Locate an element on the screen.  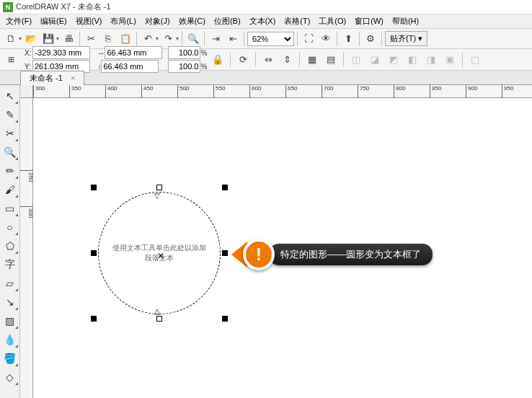
ruler-origin is located at coordinates (27, 92).